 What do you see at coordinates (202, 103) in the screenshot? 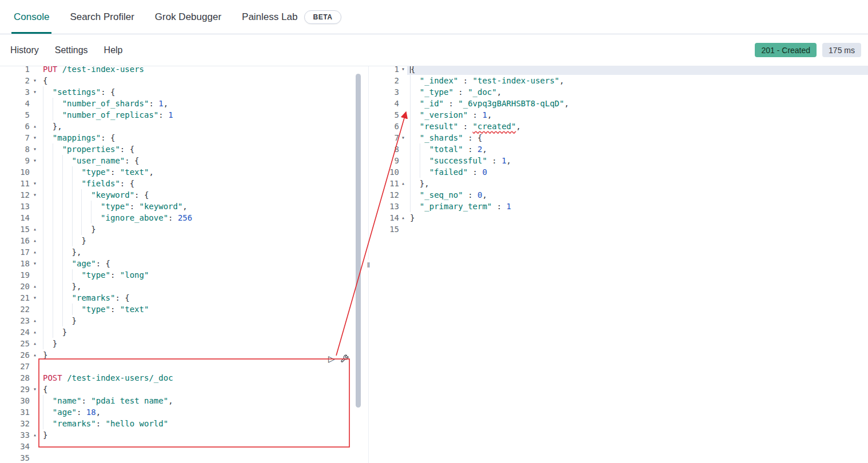
I see `code-line: "number_of_shards": 1,` at bounding box center [202, 103].